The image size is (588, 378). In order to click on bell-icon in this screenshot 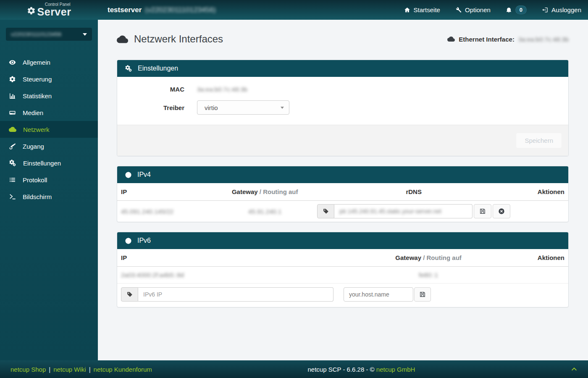, I will do `click(509, 10)`.